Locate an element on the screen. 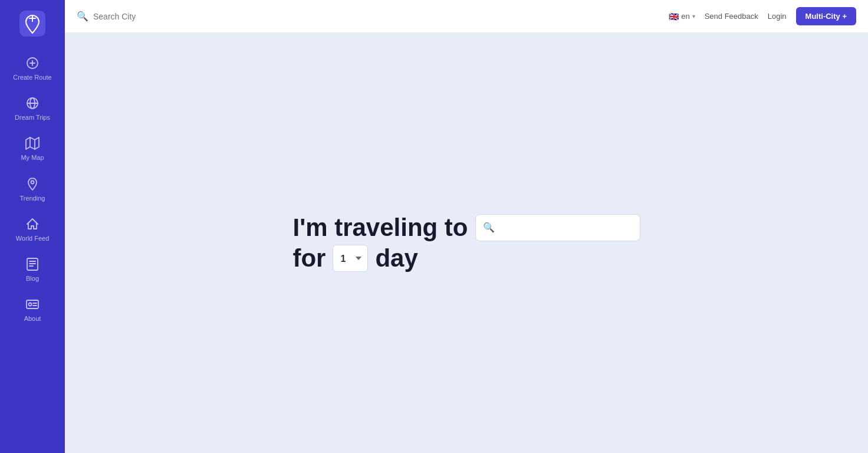  multi-city-button: Multi-City + is located at coordinates (826, 17).